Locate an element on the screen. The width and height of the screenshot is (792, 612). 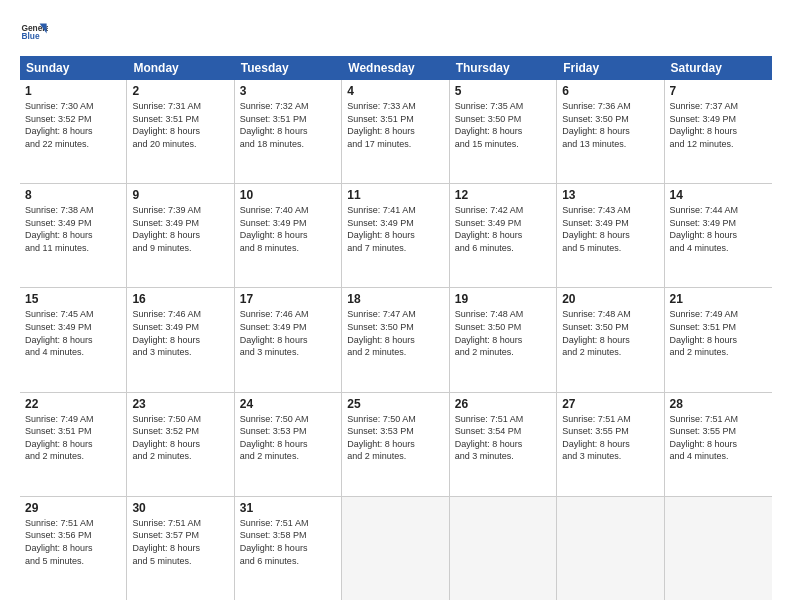
calendar-cell: 22Sunrise: 7:49 AMSunset: 3:51 PMDayligh… is located at coordinates (74, 444).